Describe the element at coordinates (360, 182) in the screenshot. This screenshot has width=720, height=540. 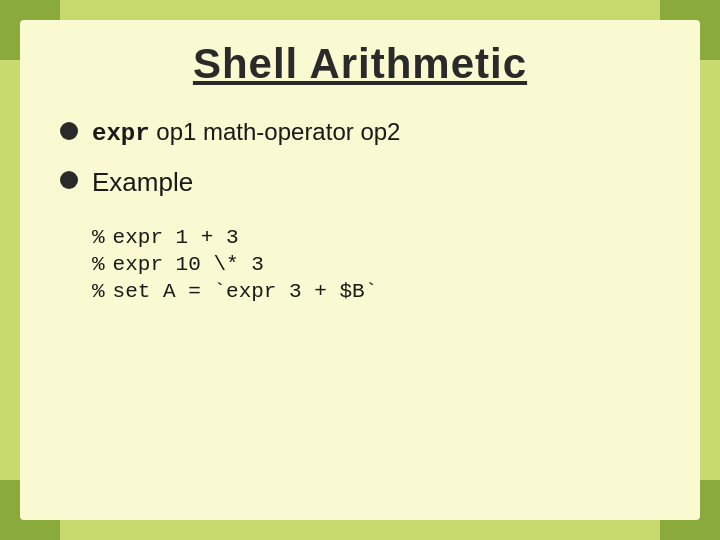
I see `bullet-row-2: Example` at that location.